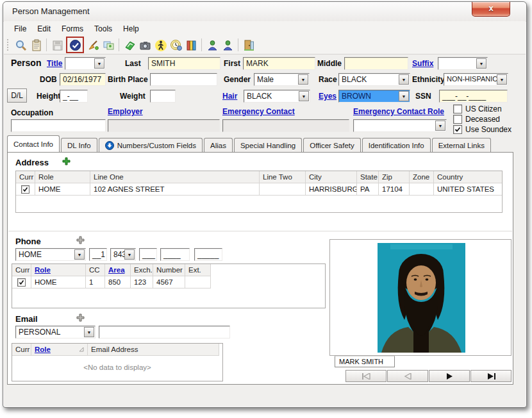 The height and width of the screenshot is (418, 532). I want to click on emergency-contact-link: Emergency Contact, so click(259, 112).